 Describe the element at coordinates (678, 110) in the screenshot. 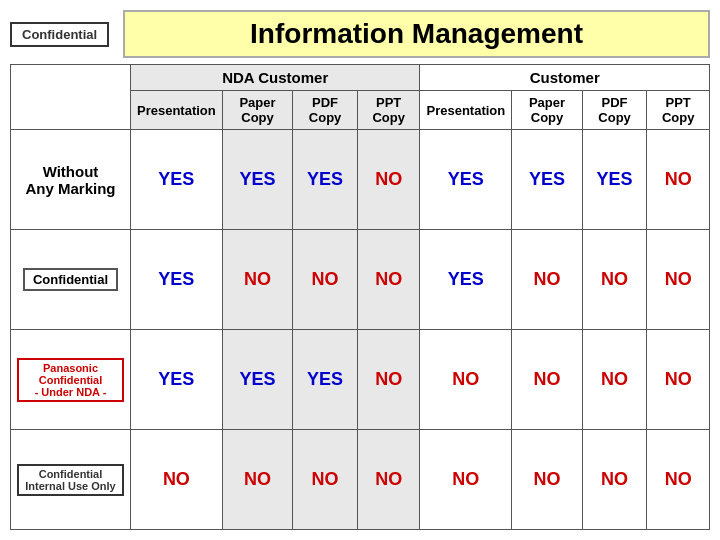

I see `col-pptcopy-cust: PPT Copy` at that location.